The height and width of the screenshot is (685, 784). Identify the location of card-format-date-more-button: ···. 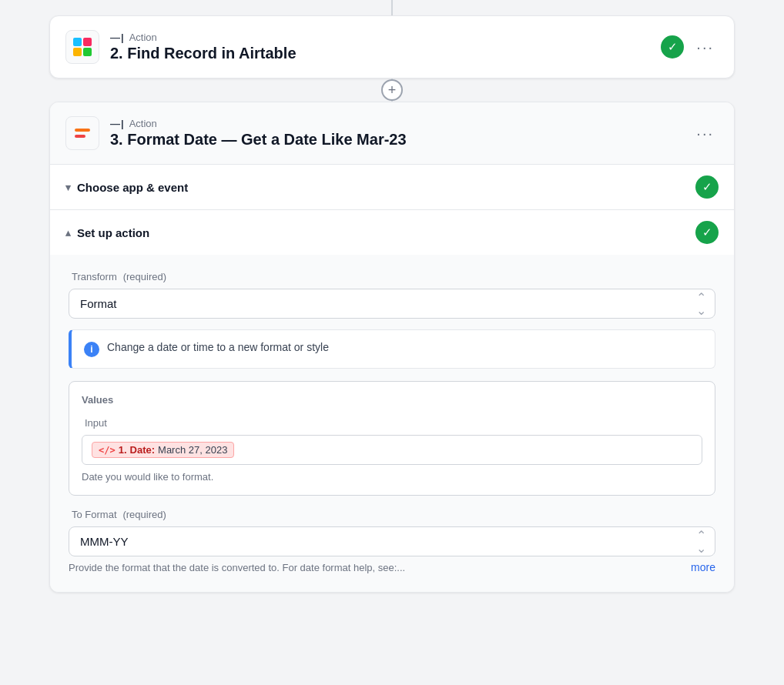
(705, 134).